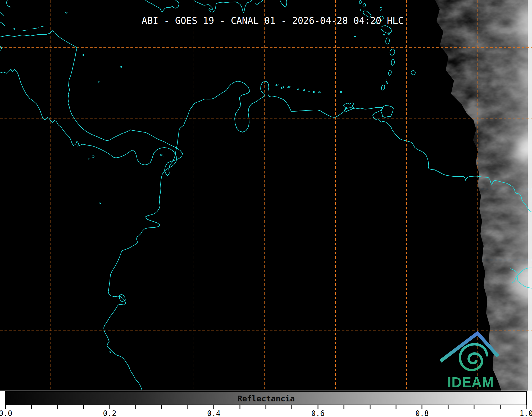 This screenshot has width=532, height=417. What do you see at coordinates (266, 398) in the screenshot?
I see `colorbar-gradient: Reflectancia` at bounding box center [266, 398].